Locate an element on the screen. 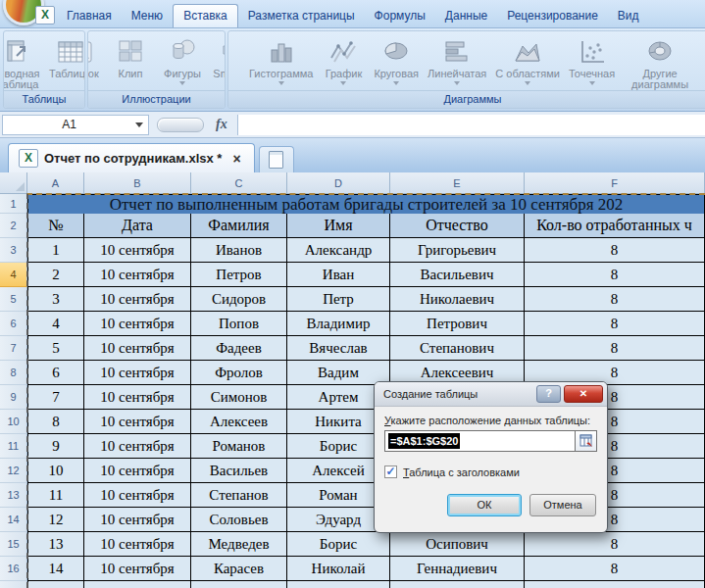  cell-E15: Осипович is located at coordinates (457, 545).